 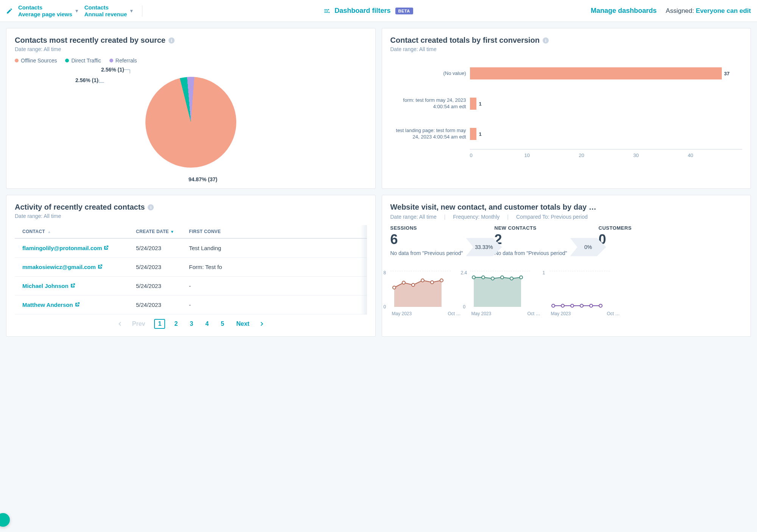 What do you see at coordinates (465, 40) in the screenshot?
I see `card-title-text: Contact created totals by first conversi…` at bounding box center [465, 40].